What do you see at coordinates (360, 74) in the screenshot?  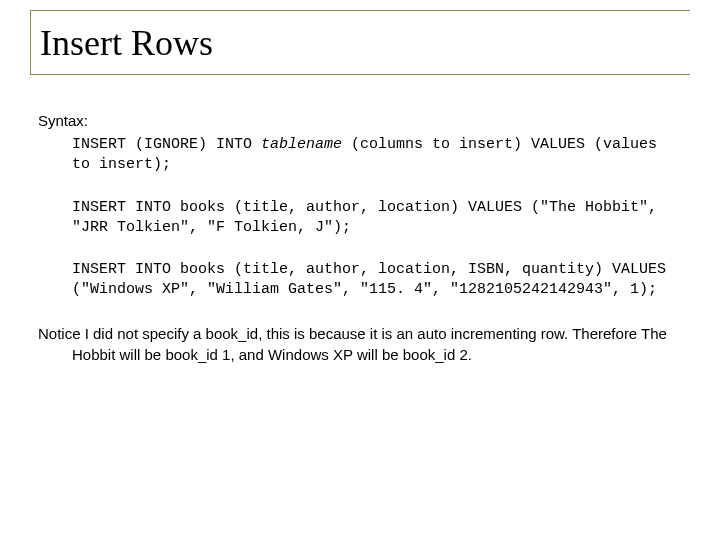 I see `title-rule-bottom` at bounding box center [360, 74].